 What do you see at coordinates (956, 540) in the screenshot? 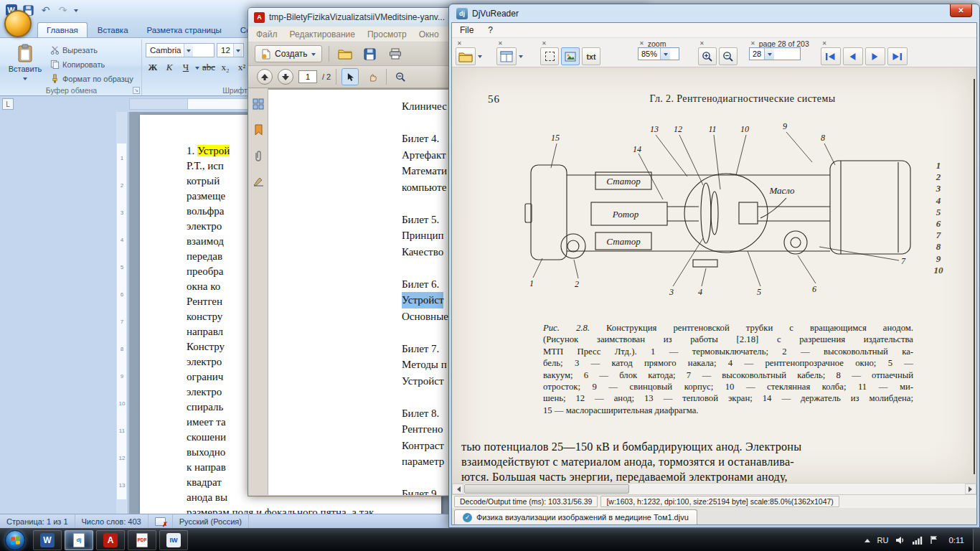
I see `clock: 0:11` at bounding box center [956, 540].